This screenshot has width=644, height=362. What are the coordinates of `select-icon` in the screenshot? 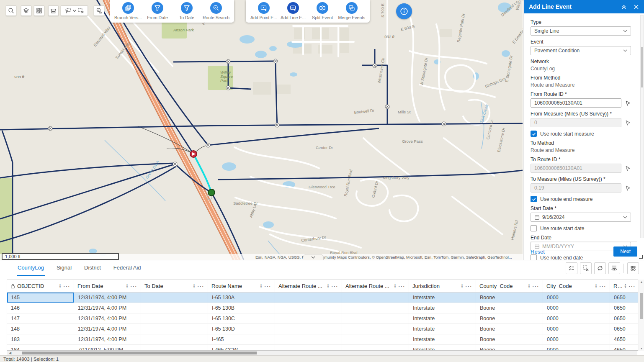 It's located at (68, 11).